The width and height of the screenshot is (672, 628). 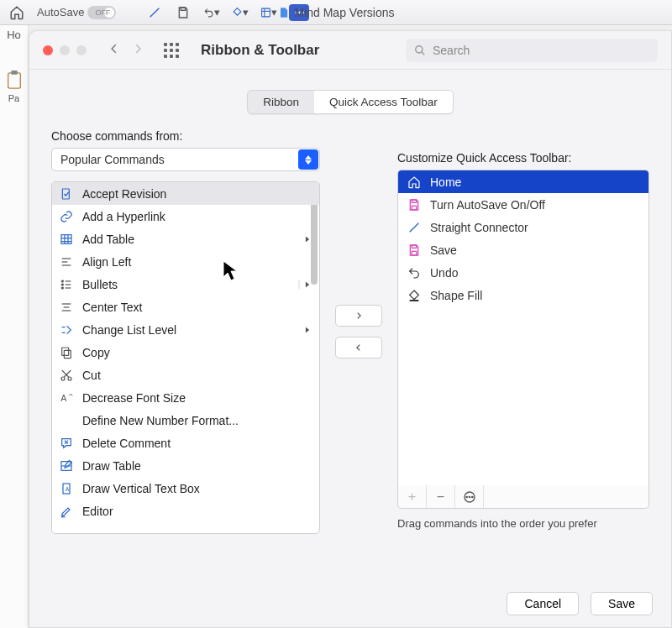 I want to click on cut-icon, so click(x=66, y=375).